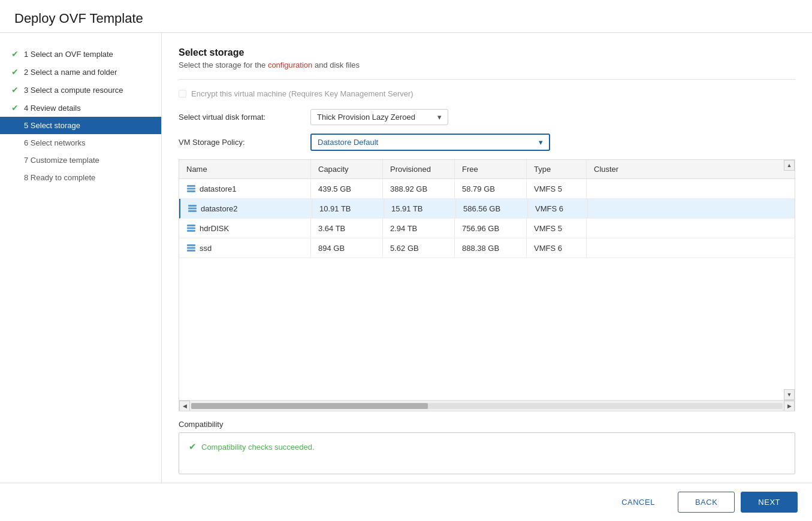  I want to click on sidebar-item-label: 7 Customize template, so click(62, 160).